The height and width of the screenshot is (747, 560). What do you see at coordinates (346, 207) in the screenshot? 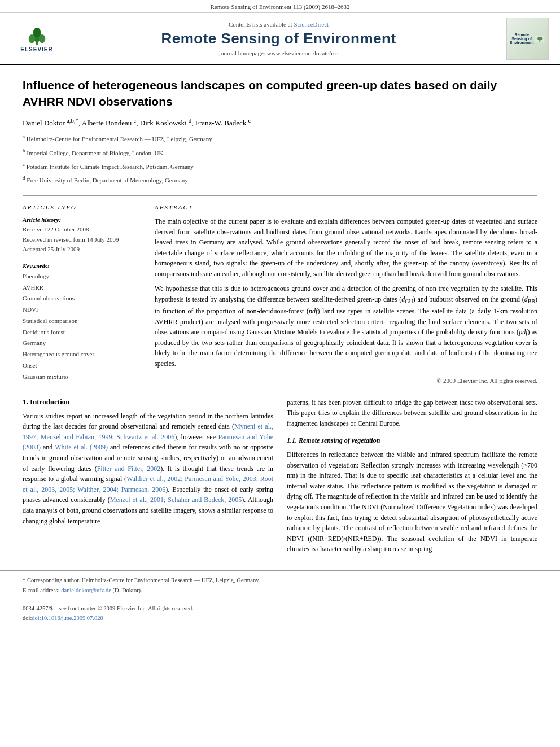
I see `abstract-title: ABSTRACT` at bounding box center [346, 207].